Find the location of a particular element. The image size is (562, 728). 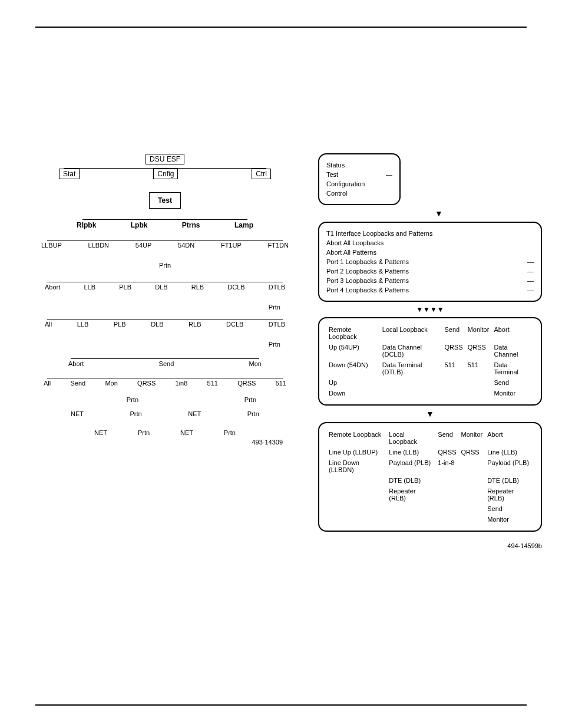

table-row: Up (54UP)Data Channel (DCLB)QRSSQRSSData… is located at coordinates (430, 351).